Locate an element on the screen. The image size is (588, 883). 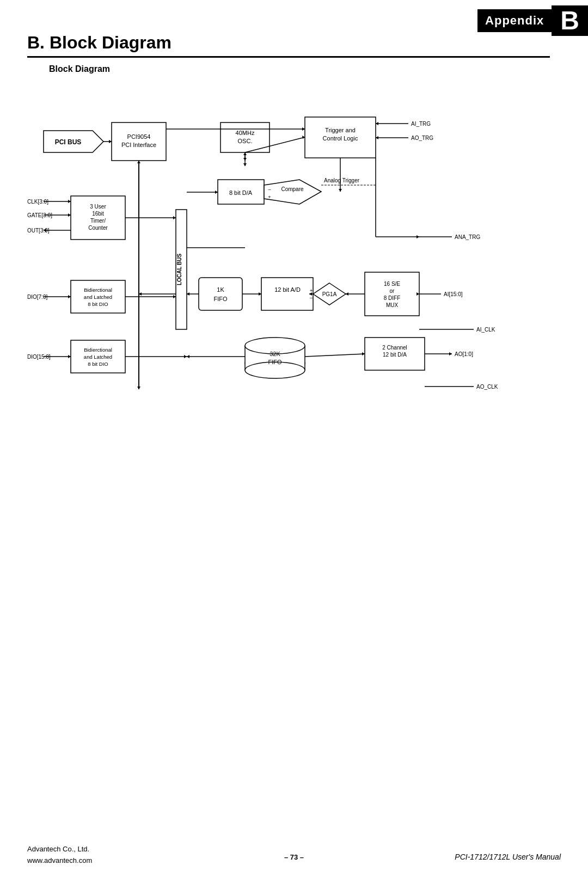
timer-line4: Counter is located at coordinates (98, 228).